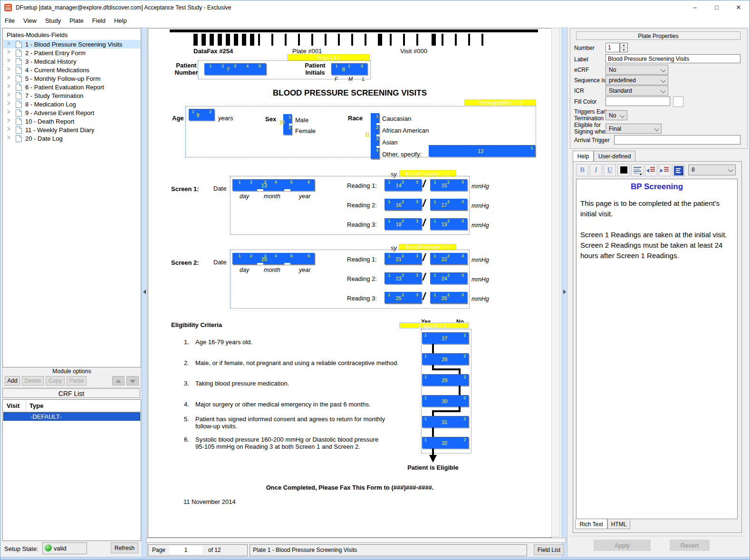 Image resolution: width=750 pixels, height=560 pixels. Describe the element at coordinates (739, 8) in the screenshot. I see `close-button: ✕` at that location.